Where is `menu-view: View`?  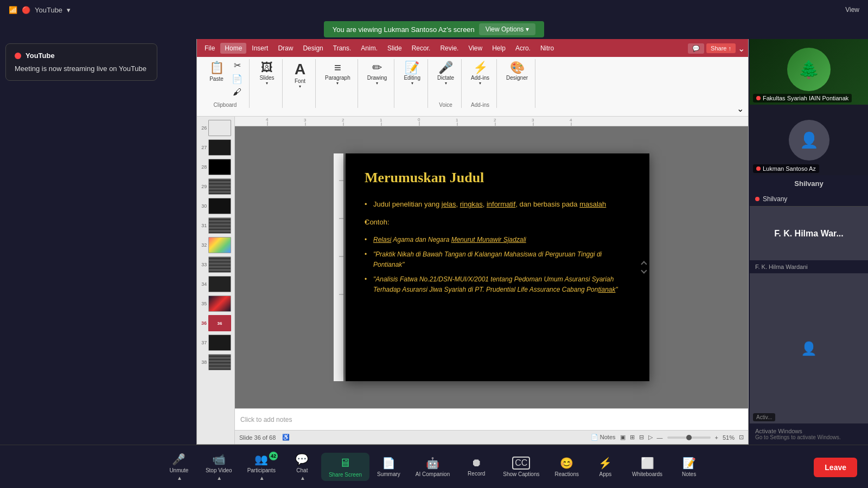 menu-view: View is located at coordinates (475, 48).